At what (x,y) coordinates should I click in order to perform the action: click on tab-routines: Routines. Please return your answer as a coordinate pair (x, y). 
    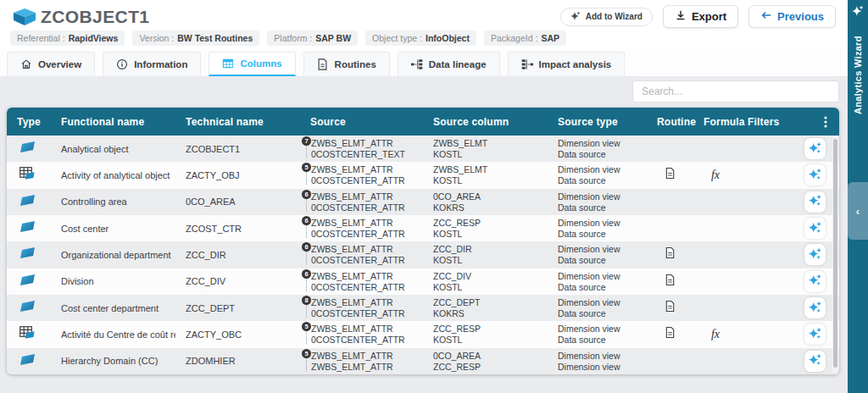
    Looking at the image, I should click on (347, 64).